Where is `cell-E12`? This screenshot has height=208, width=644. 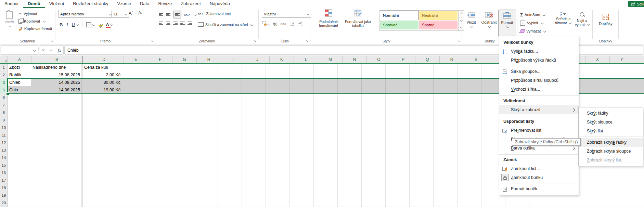
cell-E12 is located at coordinates (134, 143).